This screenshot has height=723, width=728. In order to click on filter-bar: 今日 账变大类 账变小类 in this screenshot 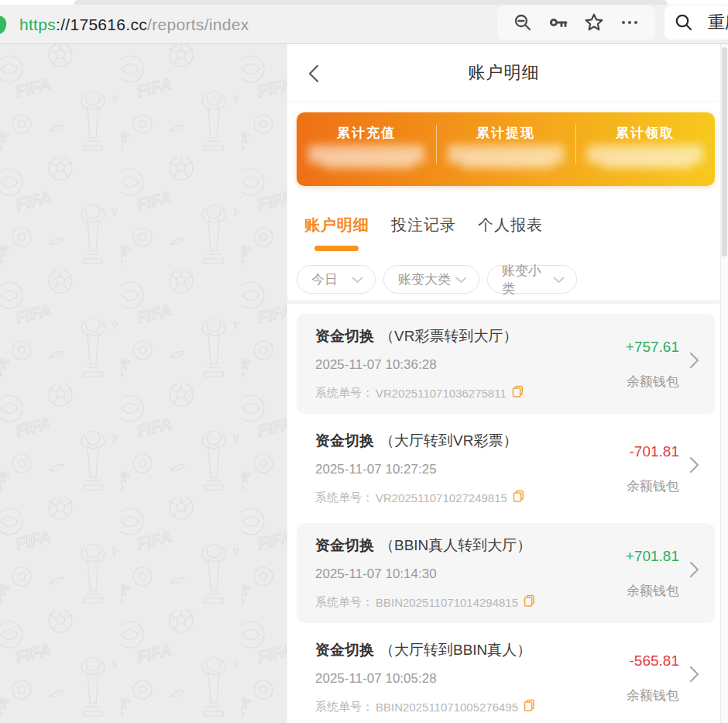, I will do `click(437, 279)`.